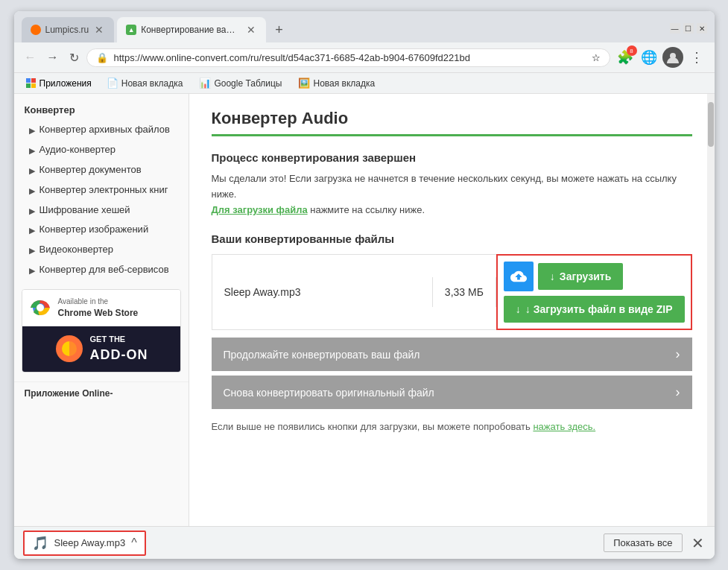 Image resolution: width=728 pixels, height=570 pixels. What do you see at coordinates (101, 250) in the screenshot?
I see `sidebar-item-video: ▶ Видеоконвертер` at bounding box center [101, 250].